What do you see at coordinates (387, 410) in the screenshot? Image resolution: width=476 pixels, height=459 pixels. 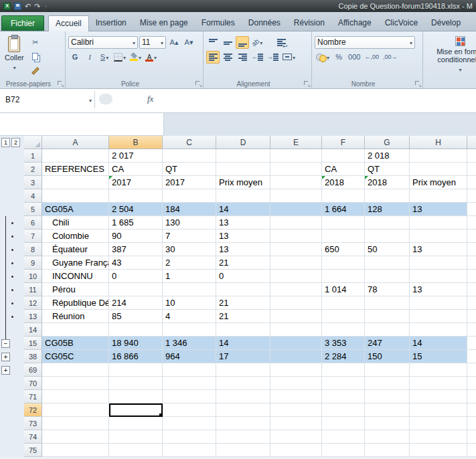 I see `cell-G72` at bounding box center [387, 410].